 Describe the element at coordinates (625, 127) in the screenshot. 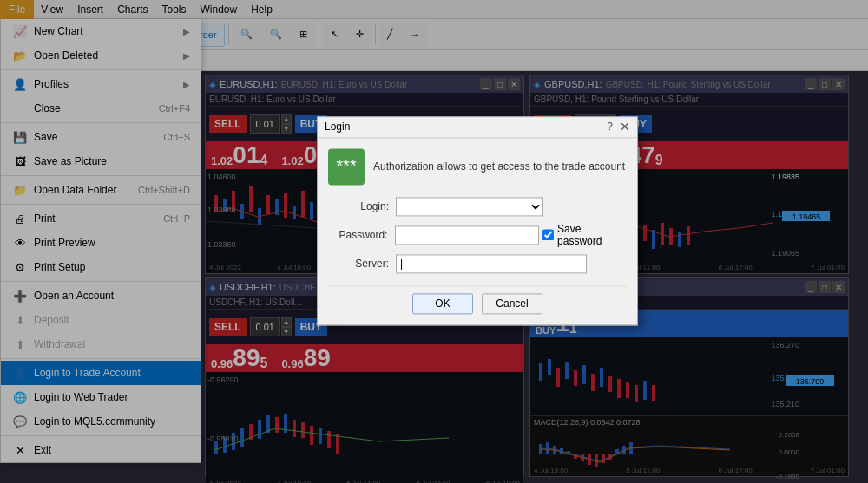

I see `dialog-close-btn: ✕` at that location.